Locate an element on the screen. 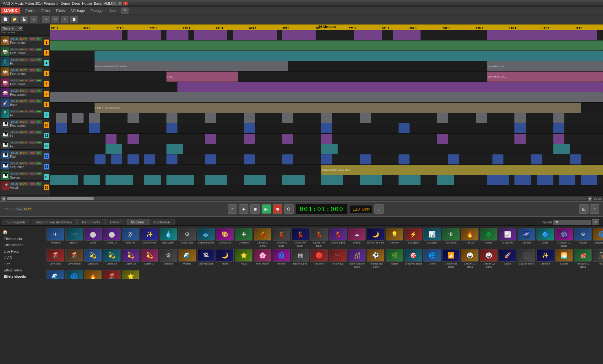  help-icon: ? is located at coordinates (125, 11).